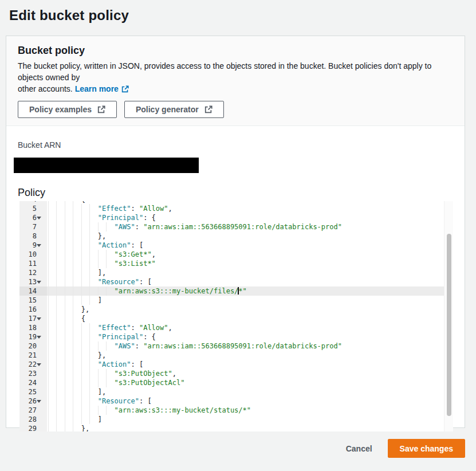 The width and height of the screenshot is (476, 471). Describe the element at coordinates (236, 383) in the screenshot. I see `code-line: 24"s3:PutObjectAcl"` at that location.